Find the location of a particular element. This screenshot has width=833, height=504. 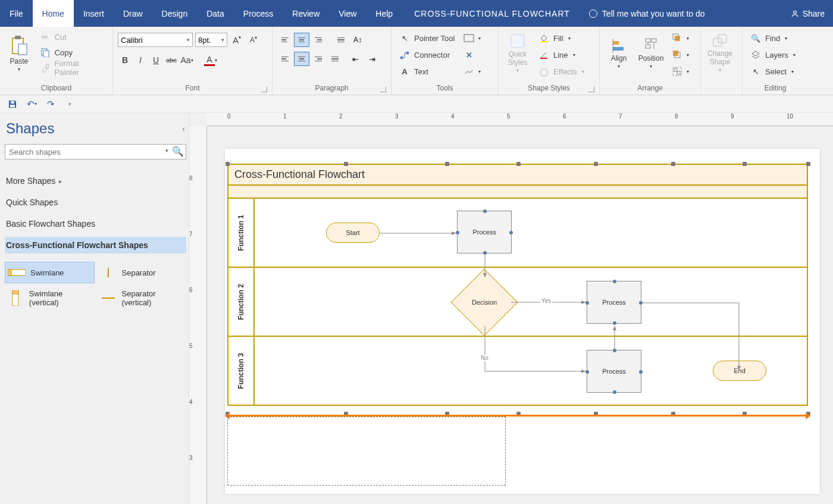

change-case-button: Aa▾ is located at coordinates (187, 60).